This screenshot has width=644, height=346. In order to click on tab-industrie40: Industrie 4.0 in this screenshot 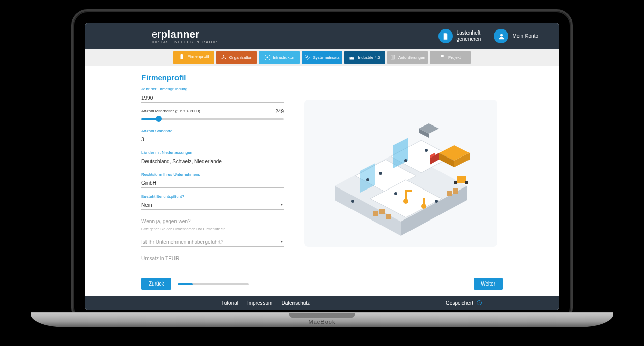, I will do `click(365, 57)`.